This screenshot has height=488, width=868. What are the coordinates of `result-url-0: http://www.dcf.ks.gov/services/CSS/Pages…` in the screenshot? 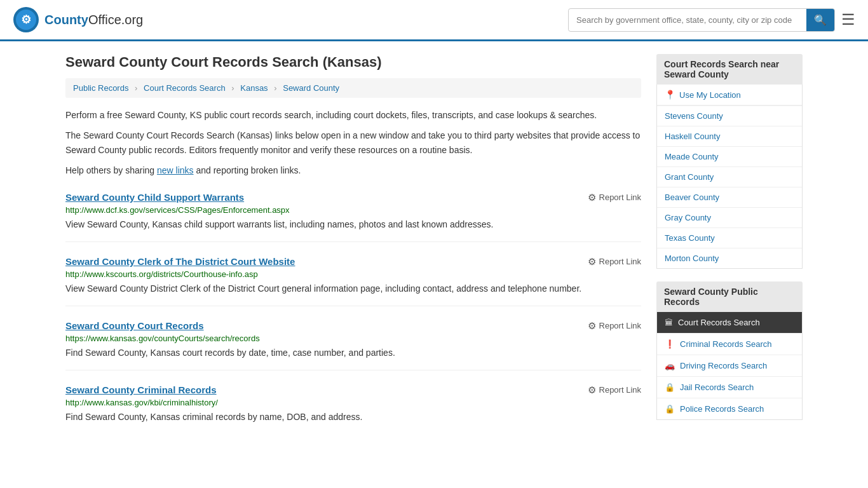 It's located at (353, 210).